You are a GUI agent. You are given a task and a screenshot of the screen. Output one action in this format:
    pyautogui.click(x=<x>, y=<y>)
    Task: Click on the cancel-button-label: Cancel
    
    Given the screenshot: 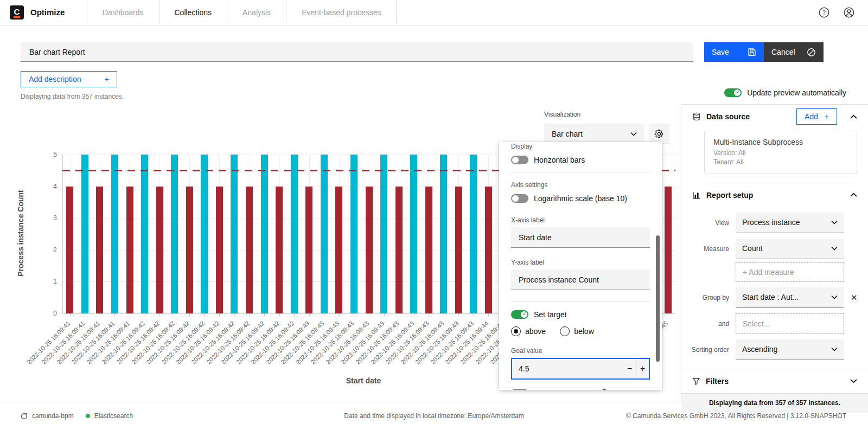 What is the action you would take?
    pyautogui.click(x=783, y=52)
    